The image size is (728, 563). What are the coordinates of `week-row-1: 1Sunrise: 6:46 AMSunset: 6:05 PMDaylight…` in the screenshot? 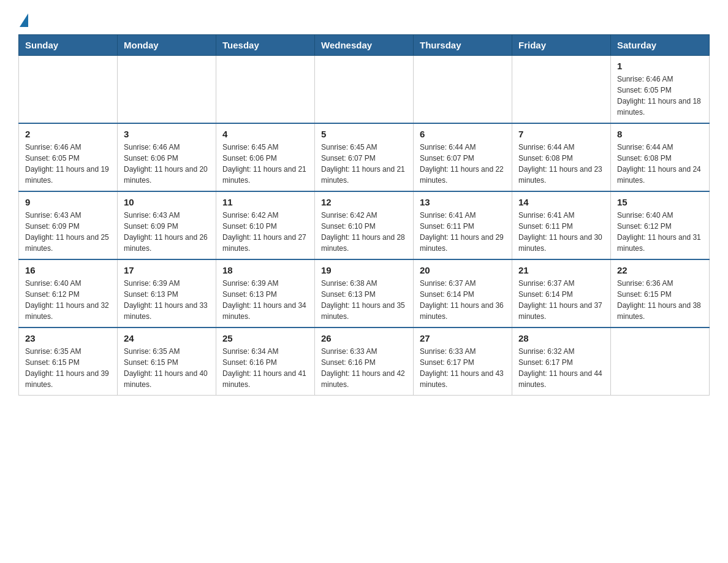 It's located at (364, 90).